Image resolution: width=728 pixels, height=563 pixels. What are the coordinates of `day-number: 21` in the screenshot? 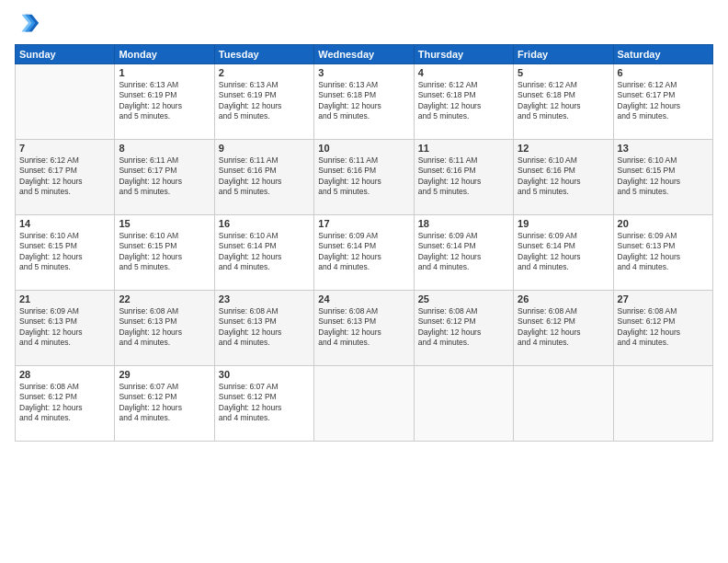 It's located at (64, 299).